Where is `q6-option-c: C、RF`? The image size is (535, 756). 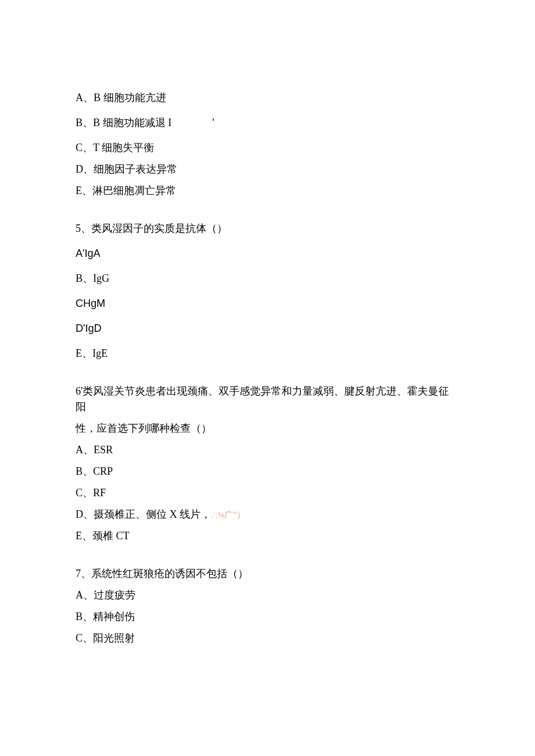
q6-option-c: C、RF is located at coordinates (268, 493).